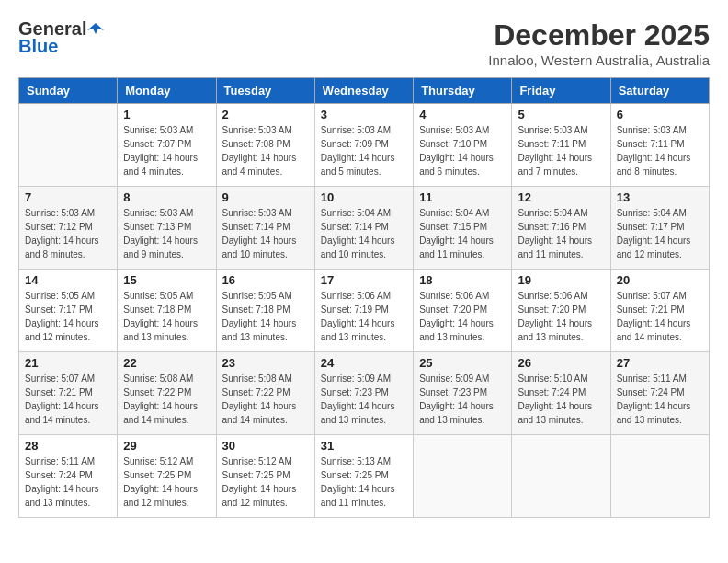 The image size is (728, 563). What do you see at coordinates (166, 151) in the screenshot?
I see `day-info: Sunrise: 5:03 AMSunset: 7:07 PMDaylight:…` at bounding box center [166, 151].